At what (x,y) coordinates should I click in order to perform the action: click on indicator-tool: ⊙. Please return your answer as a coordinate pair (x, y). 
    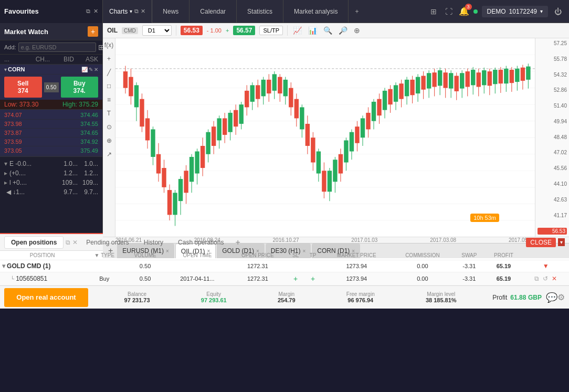
    Looking at the image, I should click on (109, 127).